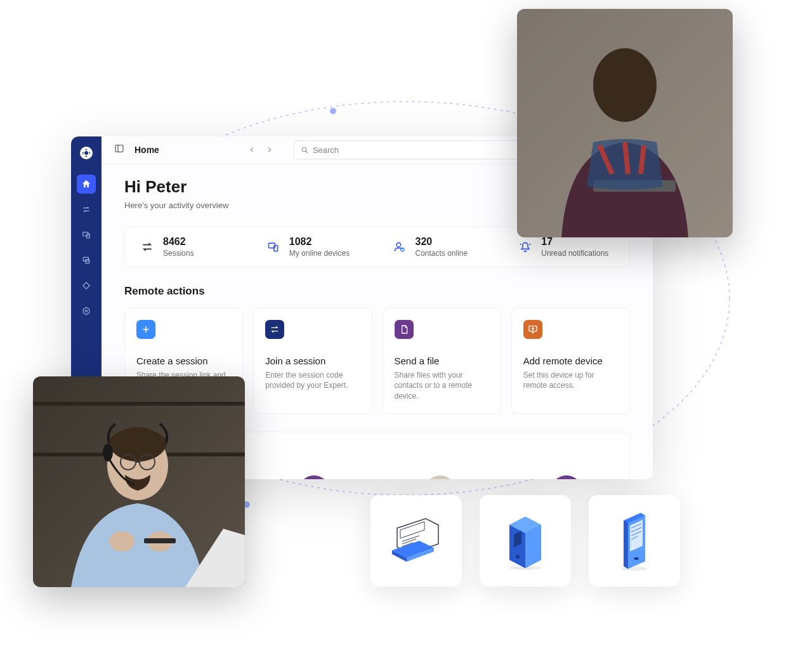 The width and height of the screenshot is (812, 669). I want to click on logo-icon, so click(86, 153).